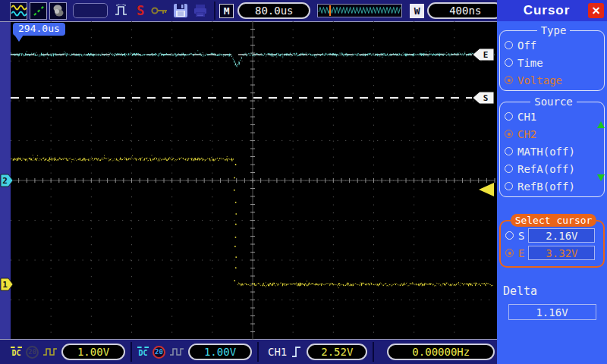  What do you see at coordinates (554, 253) in the screenshot?
I see `radio-cursor-e: E 3.32V` at bounding box center [554, 253].